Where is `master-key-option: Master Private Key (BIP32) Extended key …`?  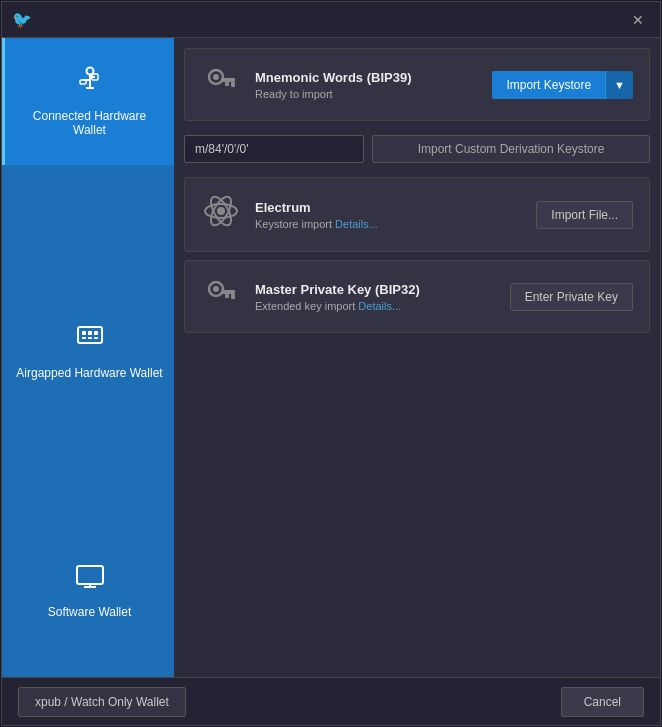
master-key-option: Master Private Key (BIP32) Extended key … is located at coordinates (417, 296).